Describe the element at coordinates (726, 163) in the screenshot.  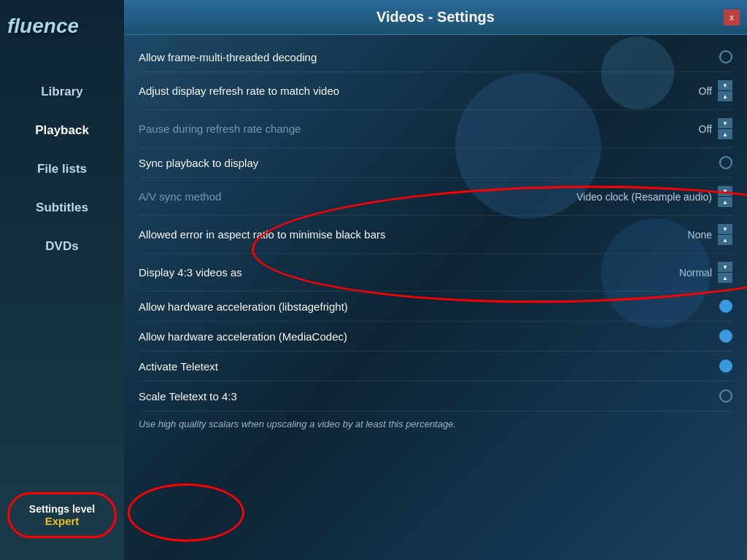
I see `toggle-sync-display` at that location.